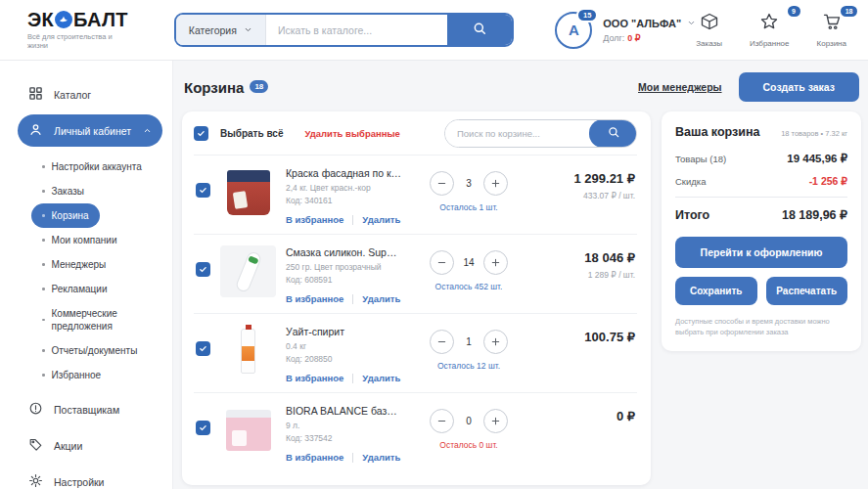 The height and width of the screenshot is (489, 868). What do you see at coordinates (480, 29) in the screenshot?
I see `catalog-search-button` at bounding box center [480, 29].